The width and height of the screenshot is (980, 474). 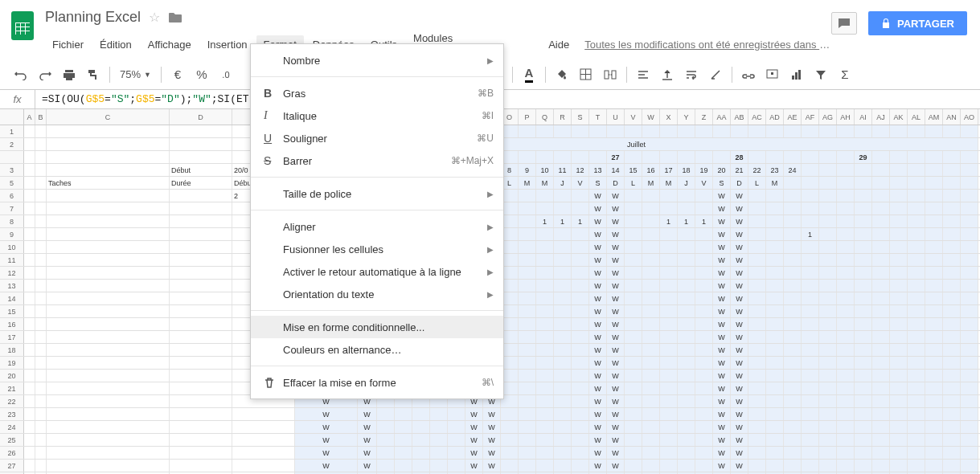 What do you see at coordinates (740, 117) in the screenshot?
I see `col-header-AB: AB` at bounding box center [740, 117].